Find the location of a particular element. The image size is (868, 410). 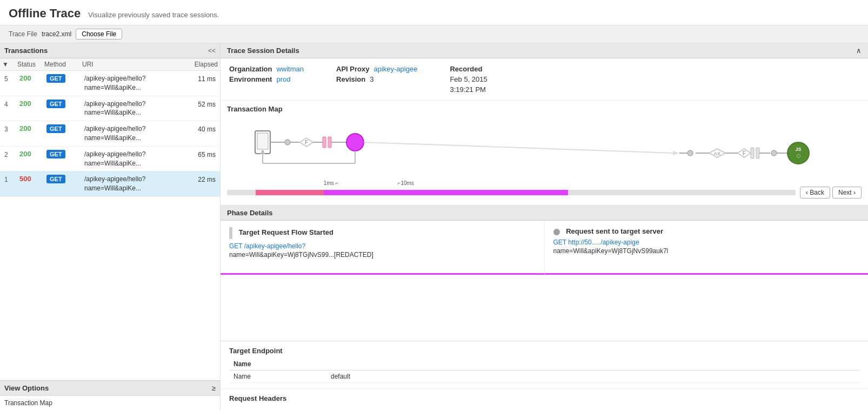

table-row: 2 200 GET /apikey-apigee/hello?name=Will… is located at coordinates (110, 159).